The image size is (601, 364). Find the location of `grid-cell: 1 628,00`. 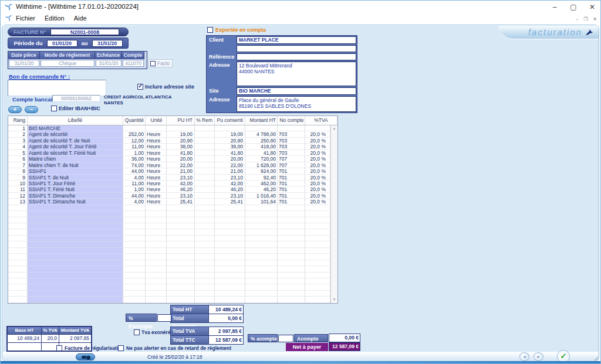

grid-cell: 1 628,00 is located at coordinates (262, 165).